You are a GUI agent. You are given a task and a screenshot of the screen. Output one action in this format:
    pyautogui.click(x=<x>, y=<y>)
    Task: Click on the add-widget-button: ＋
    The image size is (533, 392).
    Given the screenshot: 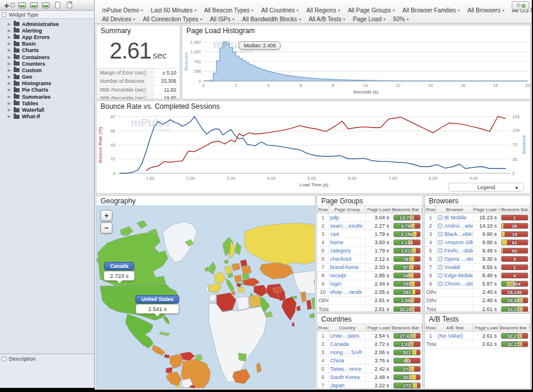 What is the action you would take?
    pyautogui.click(x=8, y=5)
    